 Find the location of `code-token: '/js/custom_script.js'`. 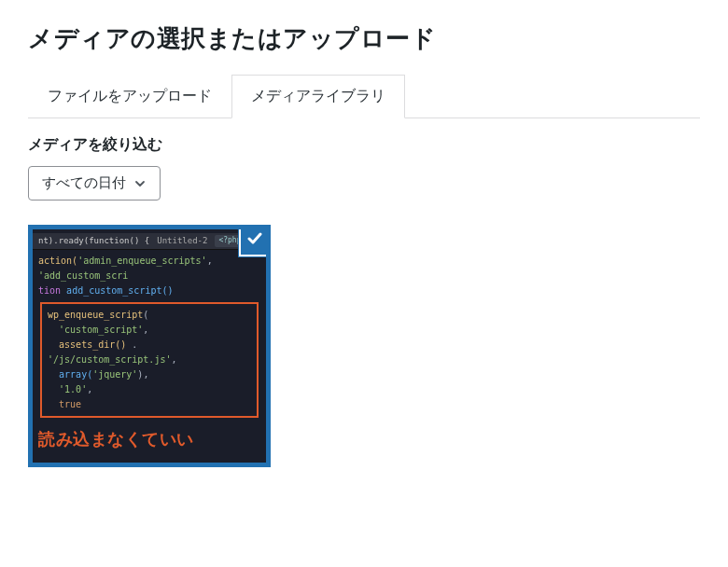

code-token: '/js/custom_script.js' is located at coordinates (109, 360).